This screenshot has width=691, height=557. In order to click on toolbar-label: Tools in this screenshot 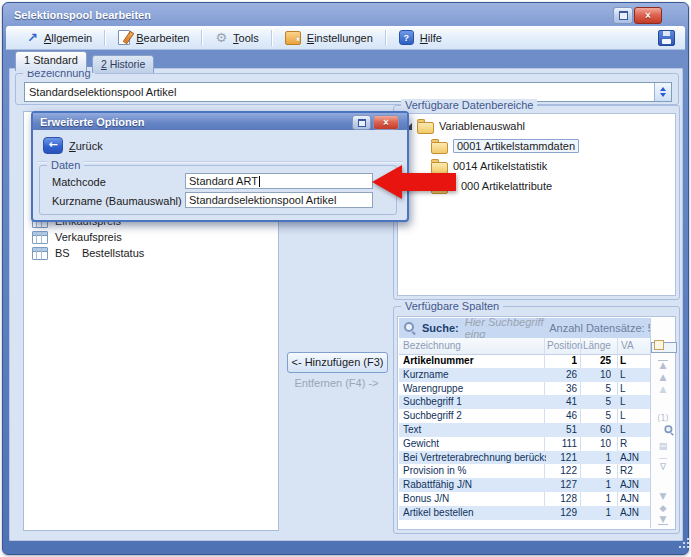, I will do `click(246, 38)`.